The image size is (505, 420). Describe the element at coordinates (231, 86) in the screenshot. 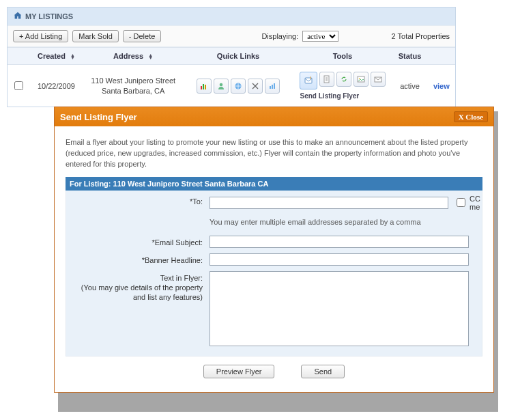

I see `table-row: 10/22/2009 110 West Junipero Street Sant…` at that location.